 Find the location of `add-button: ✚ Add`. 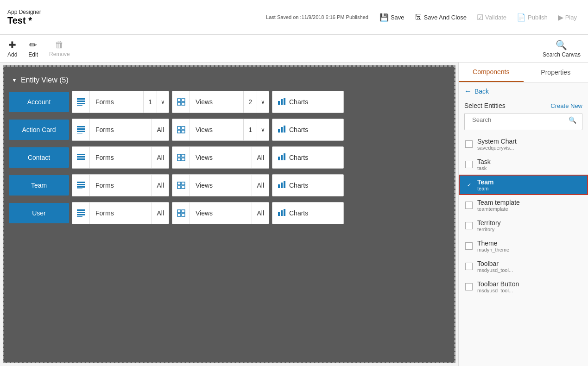

add-button: ✚ Add is located at coordinates (12, 49).